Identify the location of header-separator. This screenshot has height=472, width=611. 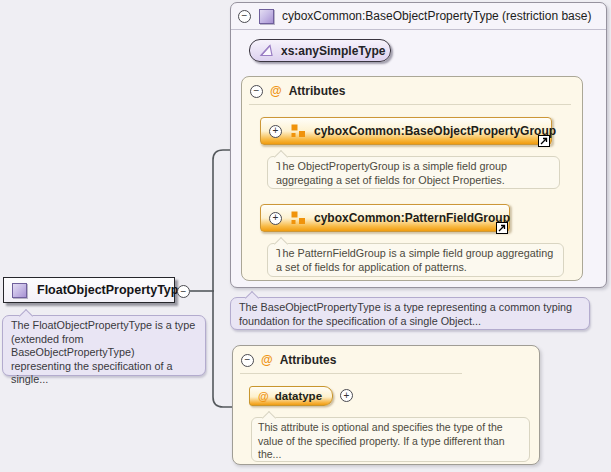
(418, 30).